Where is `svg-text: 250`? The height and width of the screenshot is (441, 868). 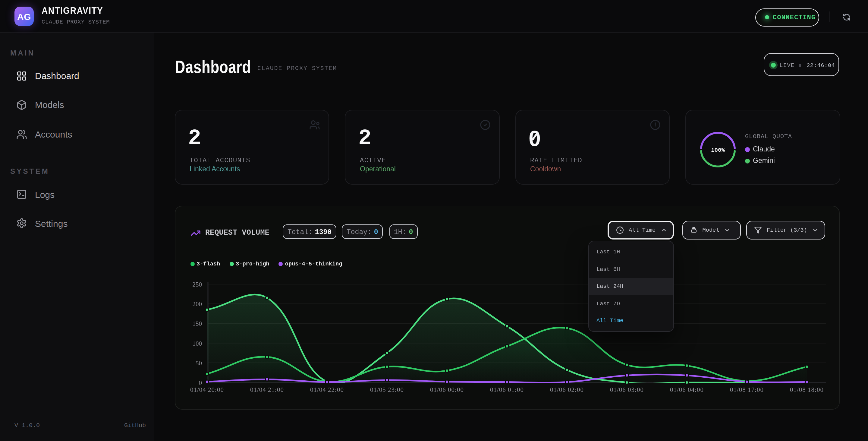 svg-text: 250 is located at coordinates (197, 284).